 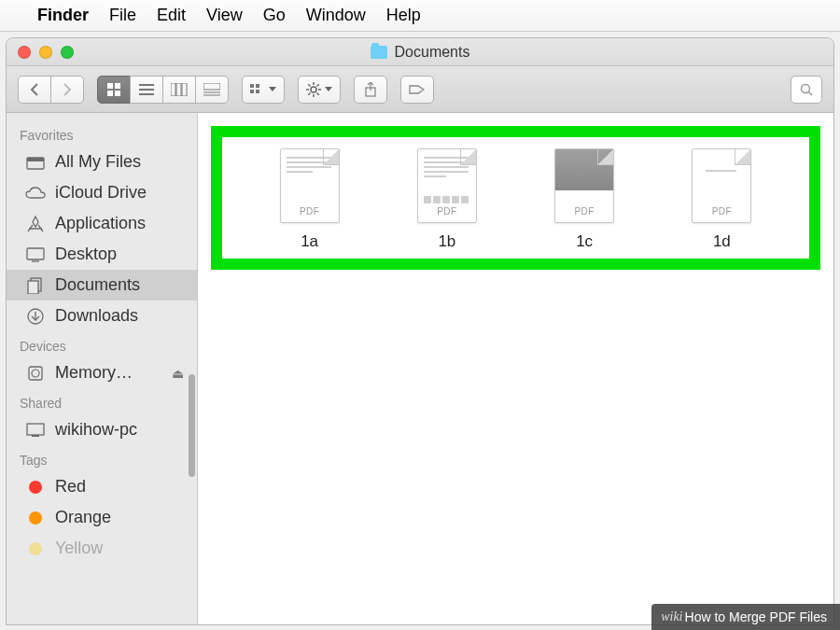 What do you see at coordinates (46, 52) in the screenshot?
I see `window-controls` at bounding box center [46, 52].